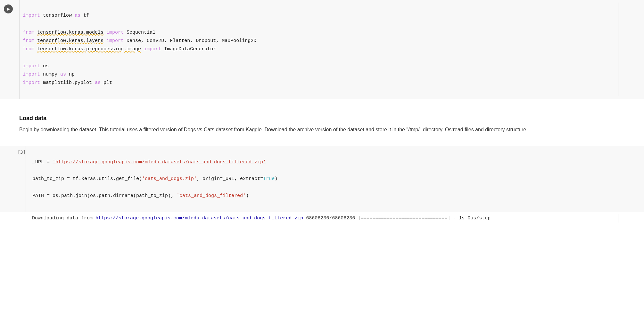 The width and height of the screenshot is (644, 310). Describe the element at coordinates (13, 218) in the screenshot. I see `output-left-pad` at that location.